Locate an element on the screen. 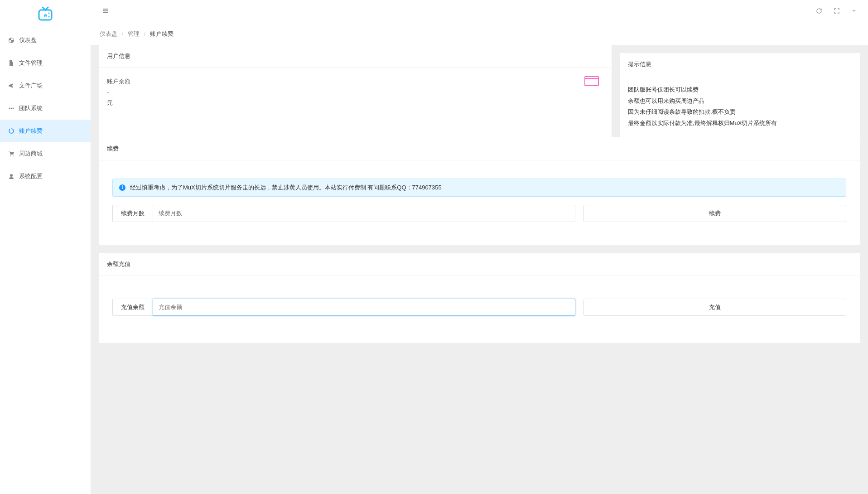  breadcrumb: 仪表盘 / 管理 / 账户续费 is located at coordinates (479, 34).